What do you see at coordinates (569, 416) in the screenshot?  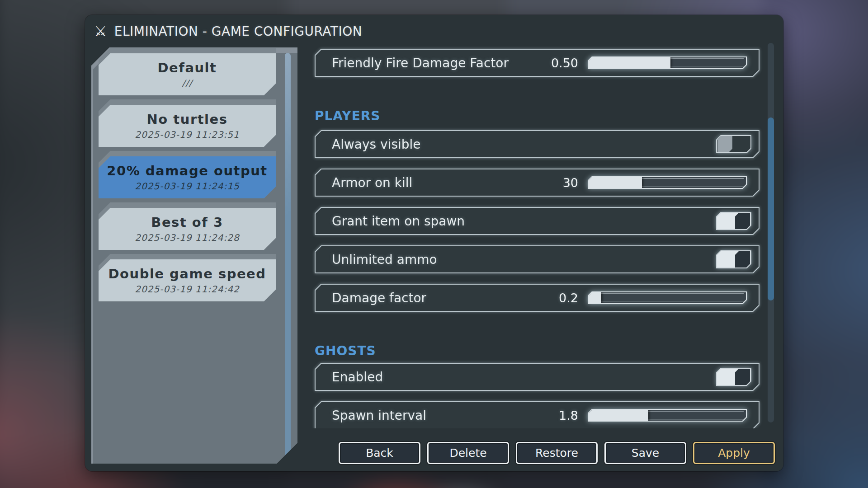 I see `setting-value: 1.8` at bounding box center [569, 416].